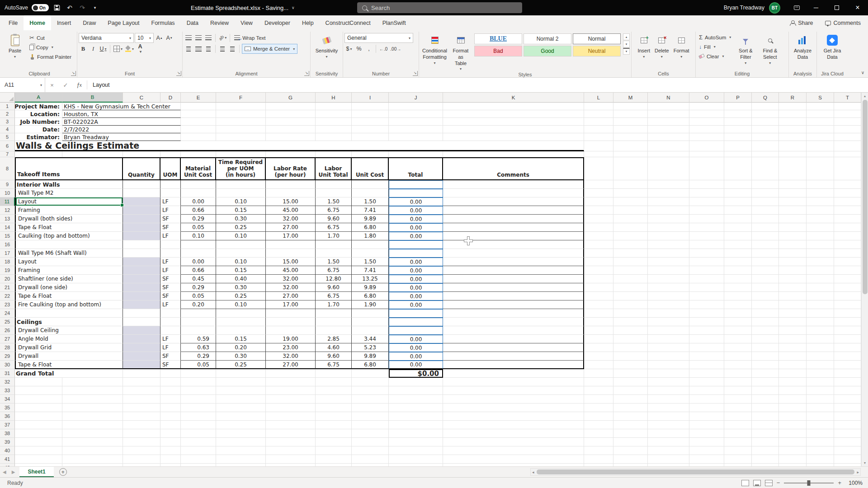  I want to click on collapse-ribbon-icon: ∨, so click(863, 72).